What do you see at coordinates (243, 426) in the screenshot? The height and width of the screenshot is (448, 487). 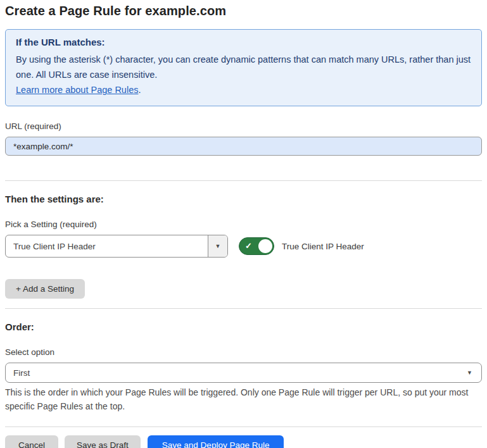 I see `footer-divider` at bounding box center [243, 426].